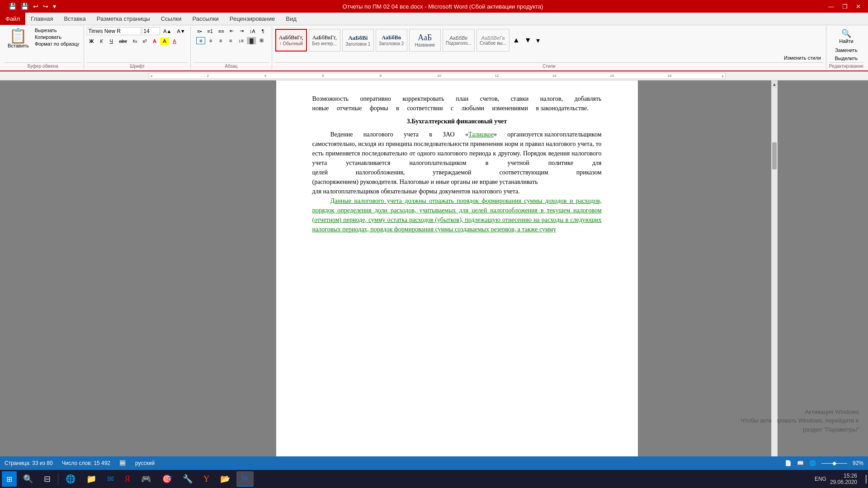 This screenshot has width=868, height=488. What do you see at coordinates (91, 41) in the screenshot?
I see `bold-btn: Ж` at bounding box center [91, 41].